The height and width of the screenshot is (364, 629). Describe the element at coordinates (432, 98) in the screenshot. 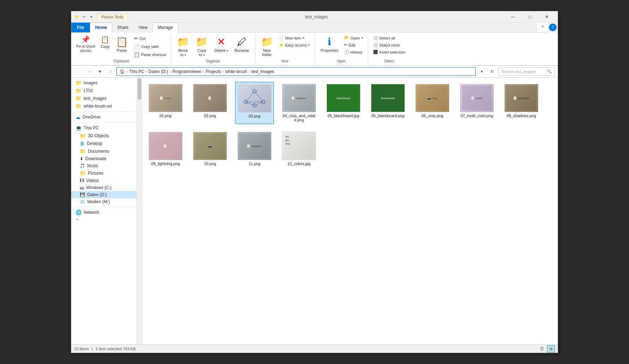

I see `thumbnail-06: 📸 crop` at that location.